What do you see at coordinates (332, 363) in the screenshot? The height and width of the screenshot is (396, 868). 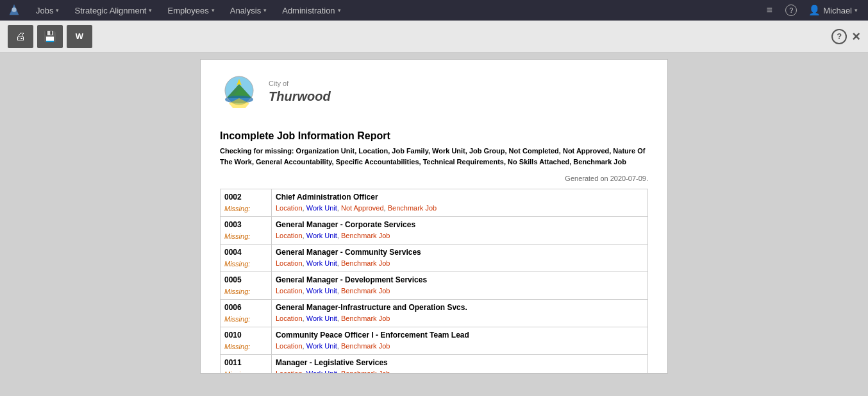 I see `job-title: Manager - Legislative Services` at bounding box center [332, 363].